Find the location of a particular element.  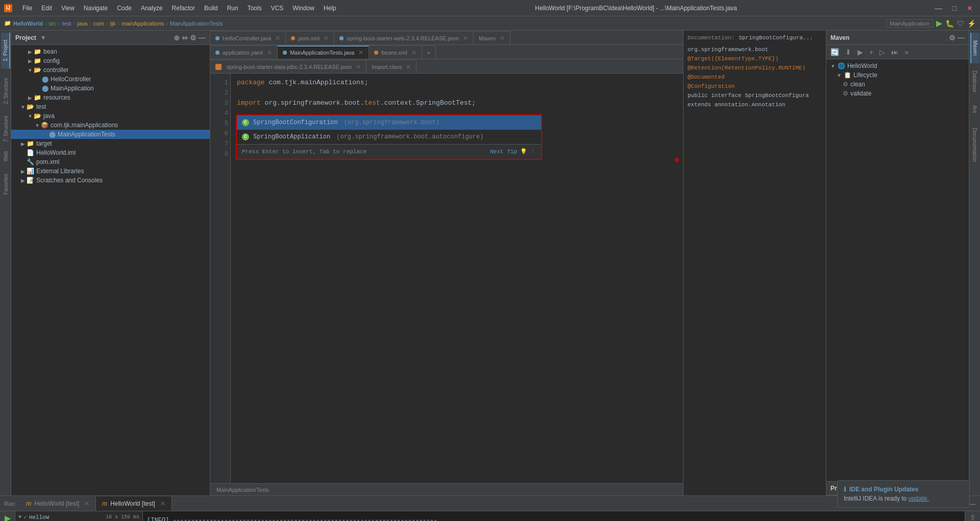

ac-item-springbootconfiguration: C SpringBootConfiguration (org.springfra… is located at coordinates (389, 123).